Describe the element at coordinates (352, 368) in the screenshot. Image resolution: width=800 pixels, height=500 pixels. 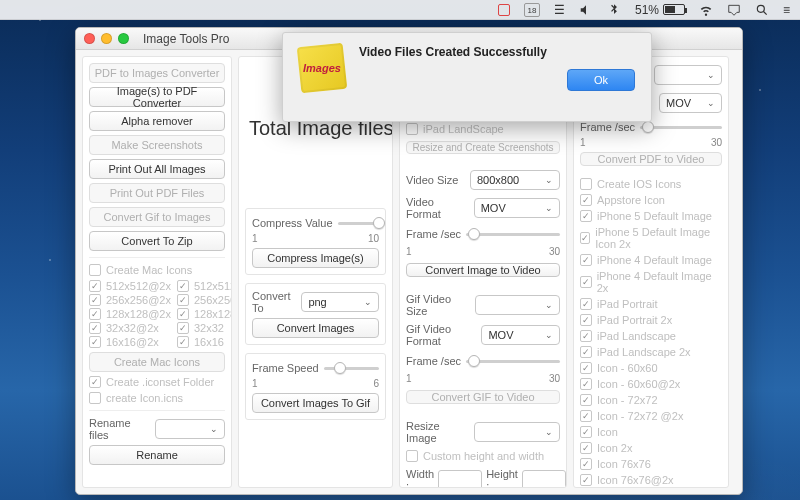
I see `frame-speed-slider` at that location.